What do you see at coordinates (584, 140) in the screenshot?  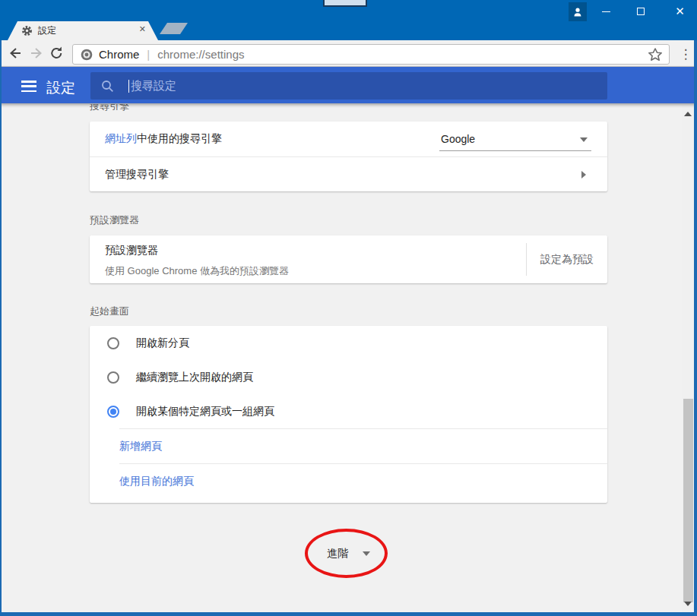 I see `chevron-down-icon` at bounding box center [584, 140].